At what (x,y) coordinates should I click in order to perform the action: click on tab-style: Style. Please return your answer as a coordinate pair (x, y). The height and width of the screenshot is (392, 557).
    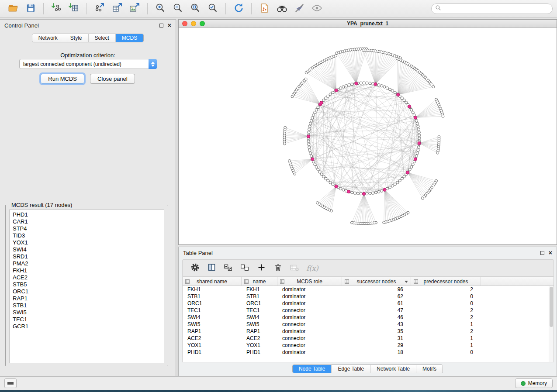
    Looking at the image, I should click on (76, 38).